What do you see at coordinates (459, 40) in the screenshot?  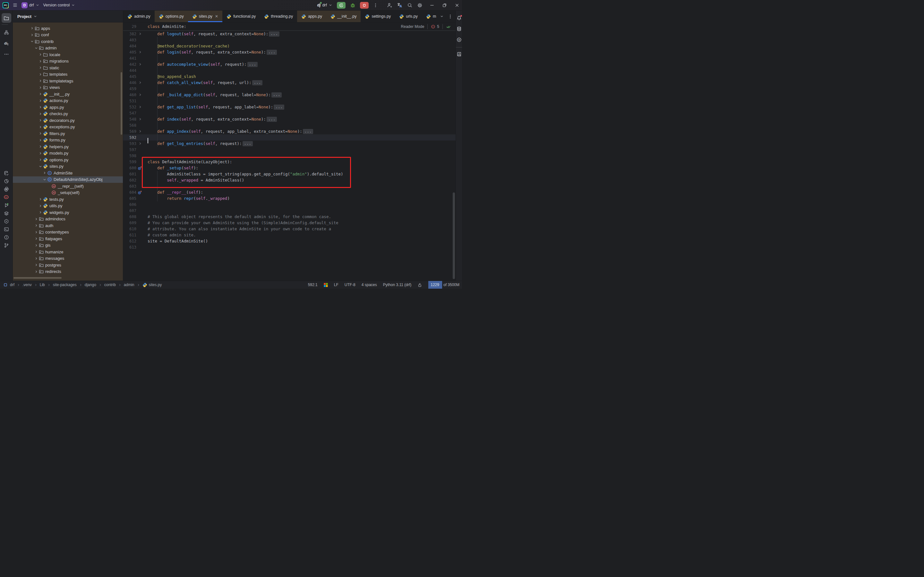 I see `x-circle-tool-button: X` at bounding box center [459, 40].